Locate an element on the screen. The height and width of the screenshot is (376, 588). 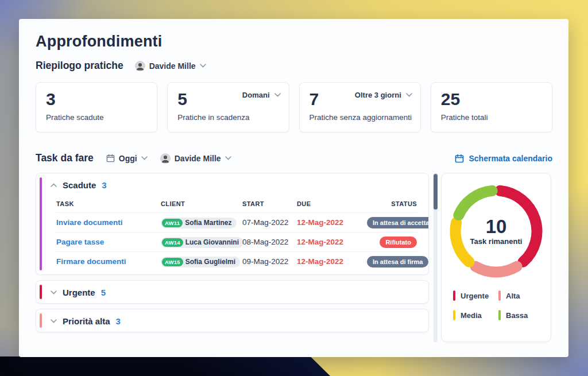
summary-header: Riepilogo pratiche Davide Mille is located at coordinates (294, 65).